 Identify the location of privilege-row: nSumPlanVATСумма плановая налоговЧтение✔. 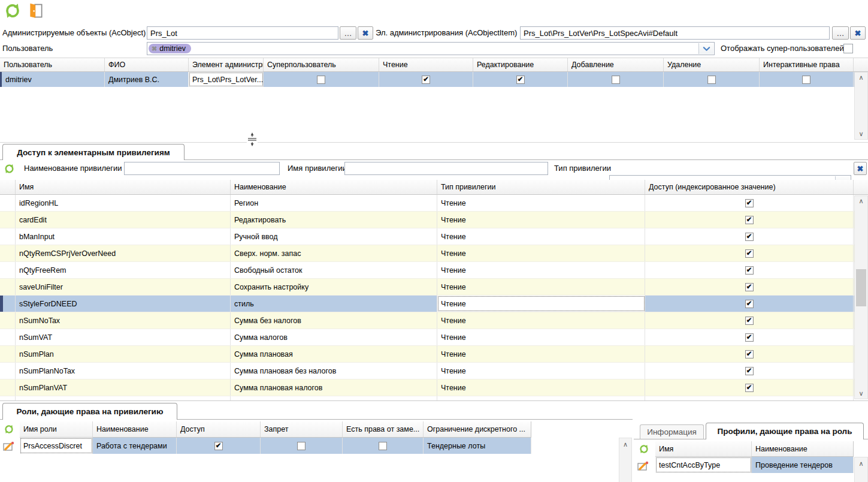
(434, 388).